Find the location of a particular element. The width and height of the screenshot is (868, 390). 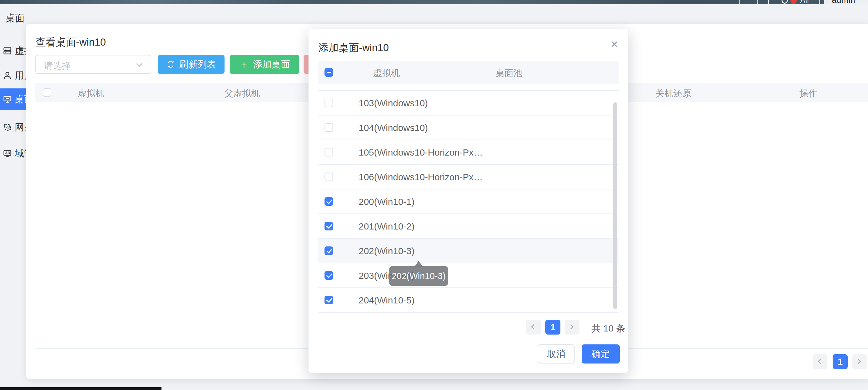

vm-list-item: 201(Win10-2) is located at coordinates (468, 227).